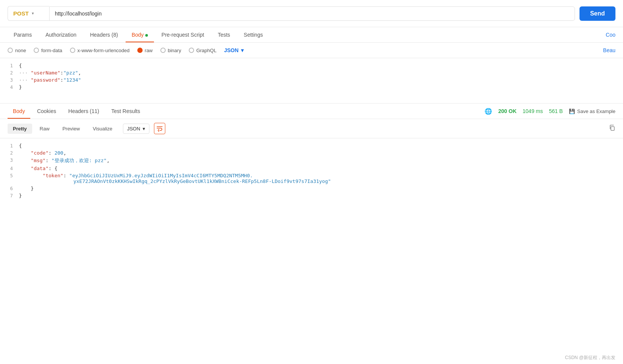 The height and width of the screenshot is (364, 623). I want to click on save-as-example-button: 💾 Save as Example, so click(592, 111).